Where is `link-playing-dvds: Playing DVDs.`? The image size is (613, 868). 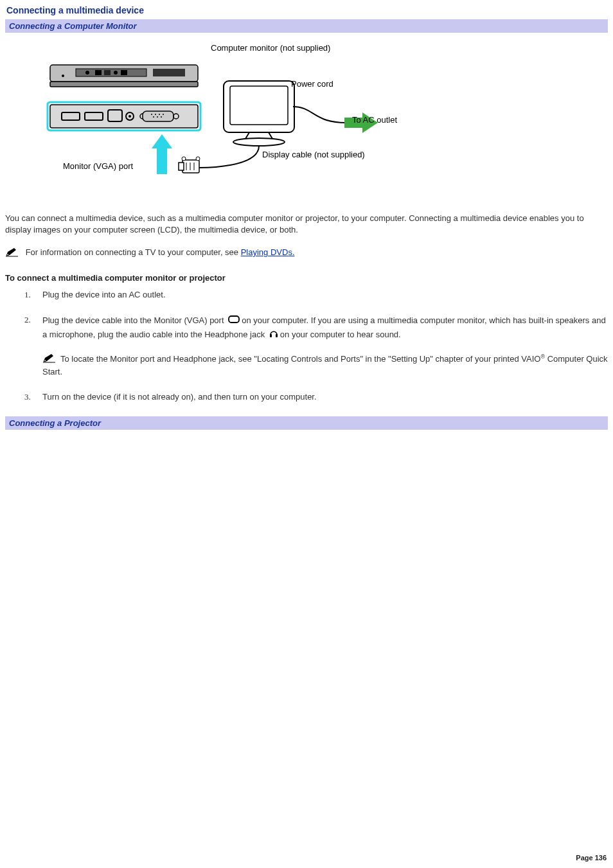 link-playing-dvds: Playing DVDs. is located at coordinates (268, 252).